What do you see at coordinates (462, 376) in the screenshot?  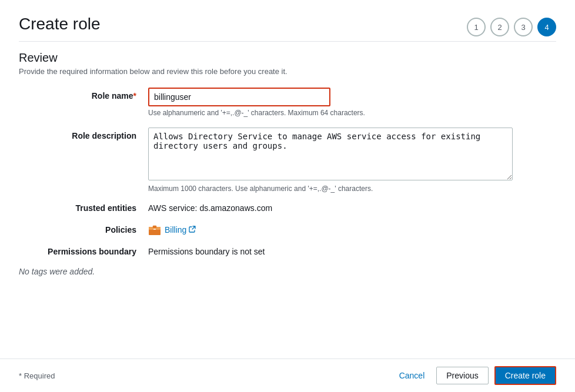 I see `previous-button: Previous` at bounding box center [462, 376].